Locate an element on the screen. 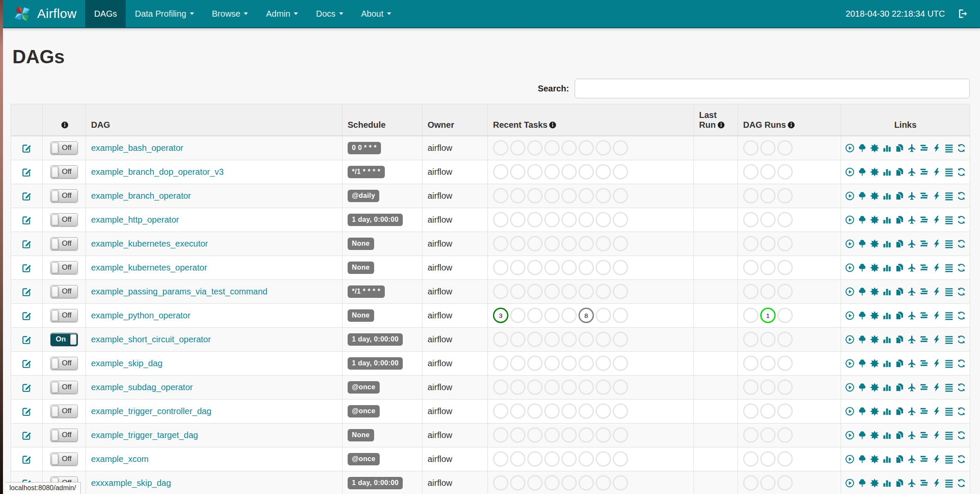 This screenshot has width=980, height=494. nav-item-docs: Docs is located at coordinates (330, 14).